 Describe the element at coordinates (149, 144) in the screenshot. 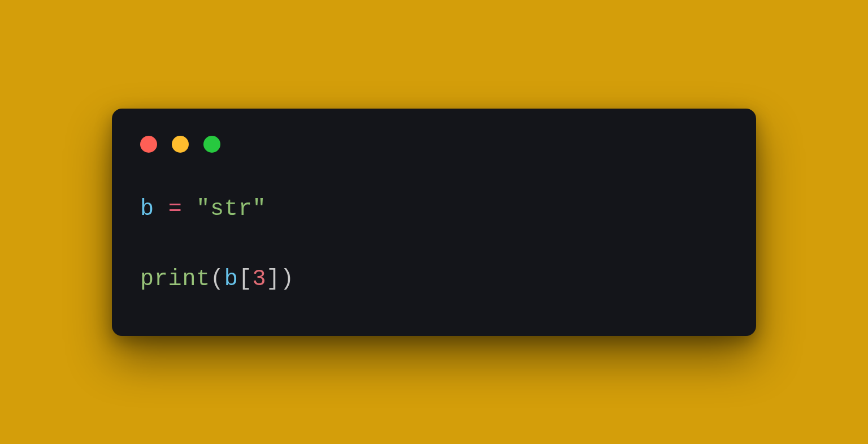

I see `close-icon` at that location.